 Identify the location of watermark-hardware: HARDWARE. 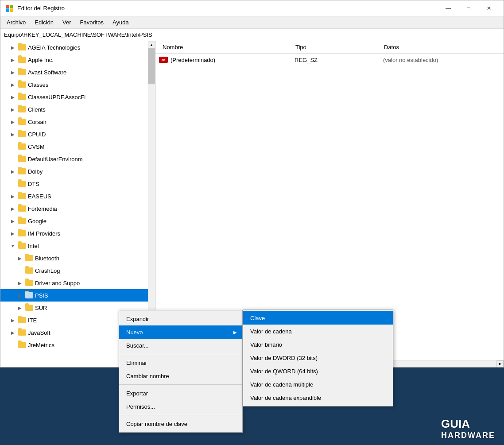
(468, 436).